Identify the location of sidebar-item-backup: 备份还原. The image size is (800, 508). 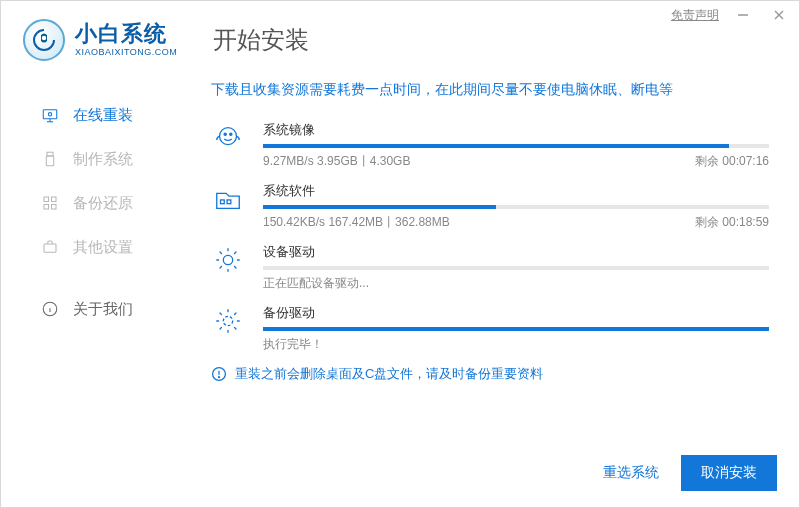
(89, 203).